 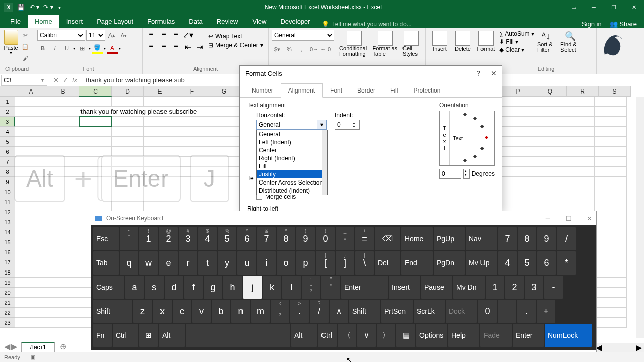 What do you see at coordinates (494, 73) in the screenshot?
I see `dialog-close-button: ✕` at bounding box center [494, 73].